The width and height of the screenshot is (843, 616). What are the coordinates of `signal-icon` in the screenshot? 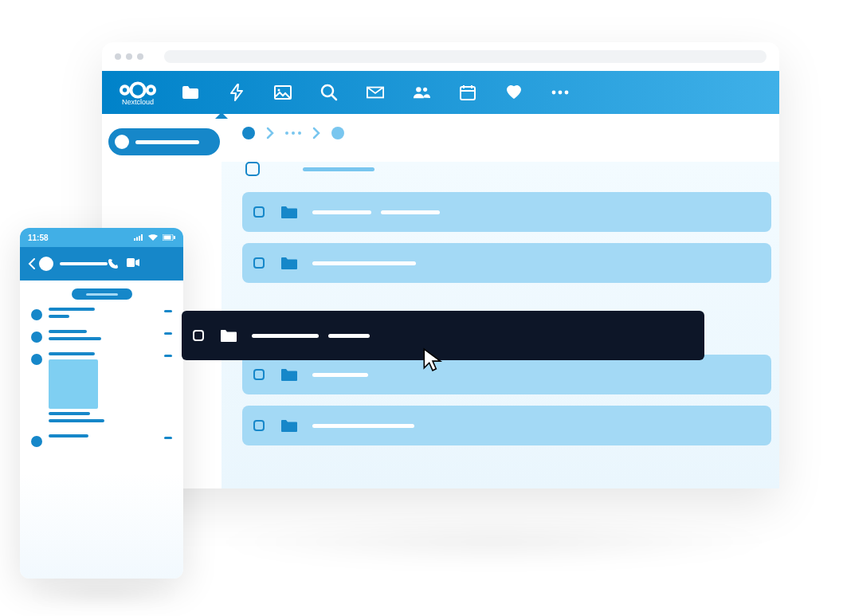 It's located at (139, 237).